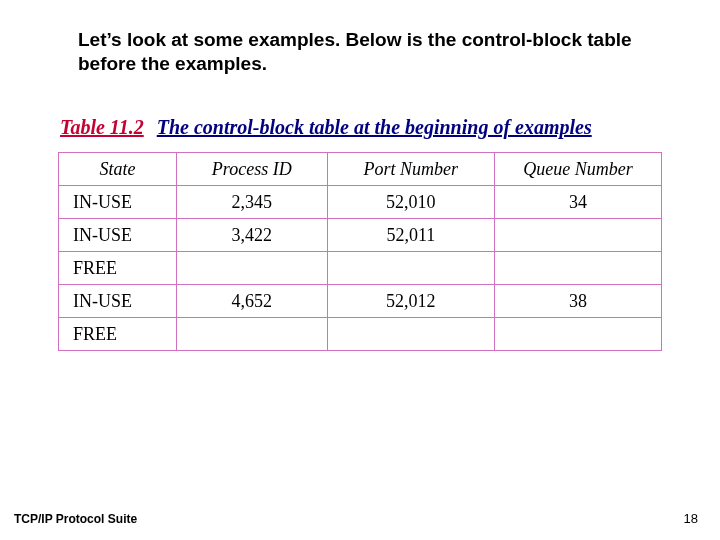 The image size is (720, 540). I want to click on table-label: Table 11.2, so click(102, 127).